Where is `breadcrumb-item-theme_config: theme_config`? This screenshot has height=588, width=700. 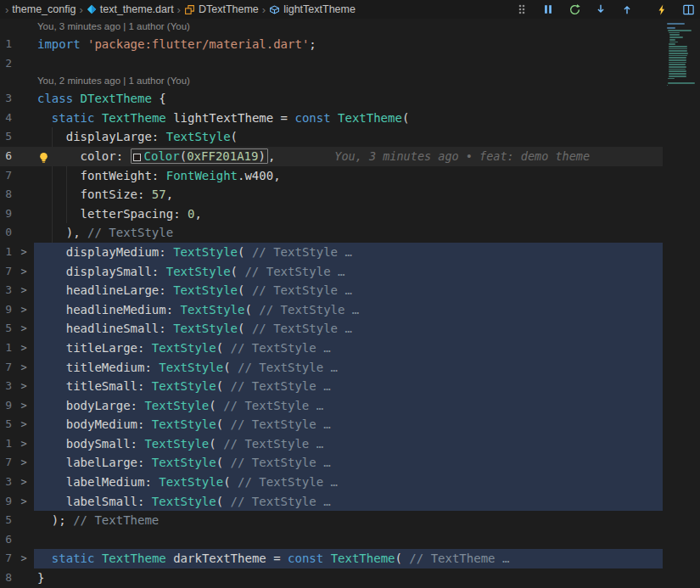
breadcrumb-item-theme_config: theme_config is located at coordinates (44, 9).